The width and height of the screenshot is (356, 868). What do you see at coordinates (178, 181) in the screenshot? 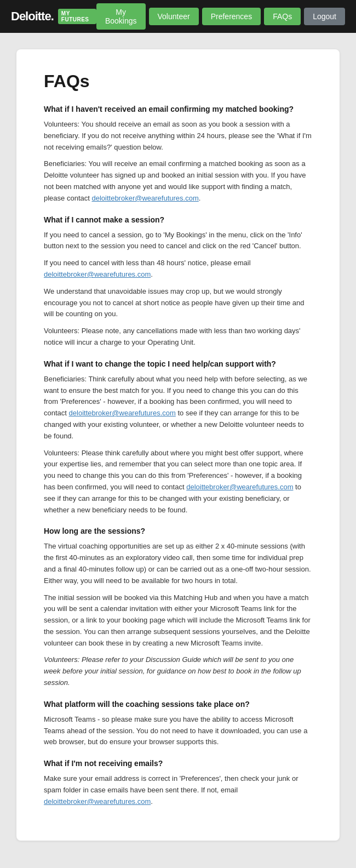
I see `faq-answer-1b: Beneficiaries: You will receive an email…` at bounding box center [178, 181].